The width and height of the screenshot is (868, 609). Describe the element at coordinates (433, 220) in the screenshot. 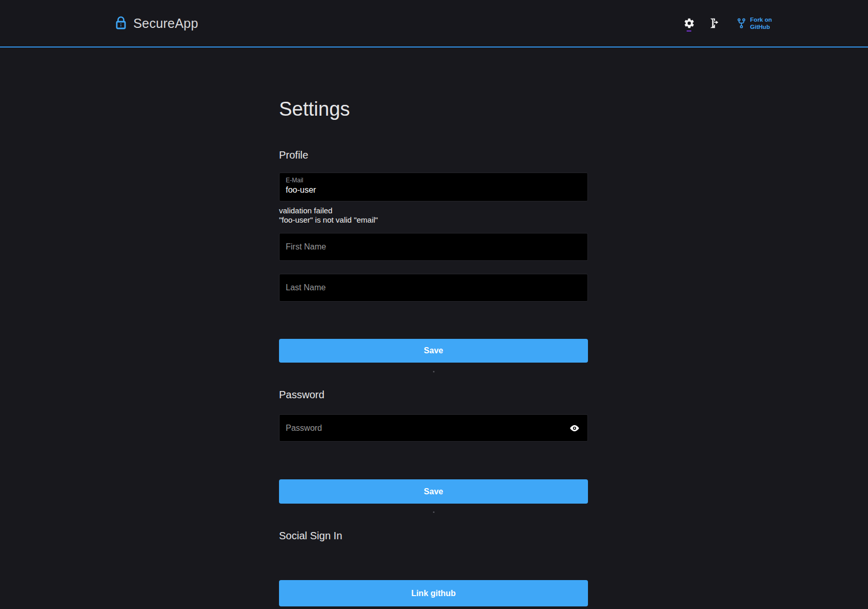

I see `validation-error-line2: "foo-user" is not valid "email"` at that location.